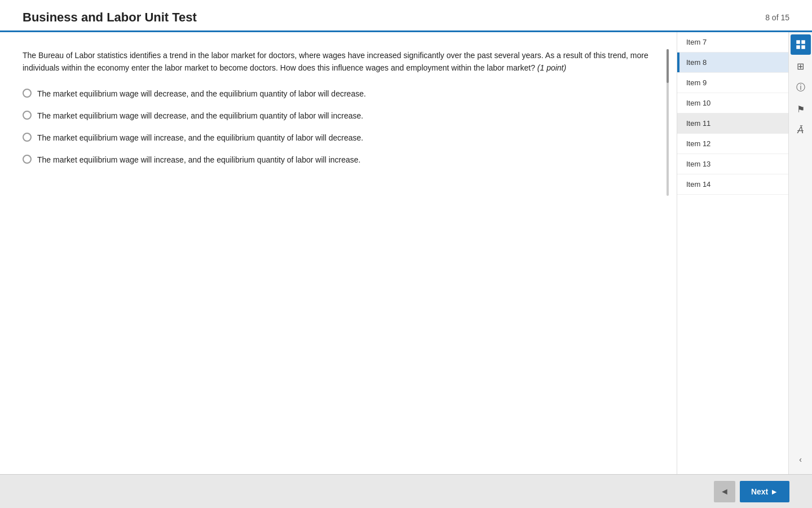 This screenshot has height=508, width=812. What do you see at coordinates (733, 42) in the screenshot?
I see `sidebar-item-item-7: Item 7` at bounding box center [733, 42].